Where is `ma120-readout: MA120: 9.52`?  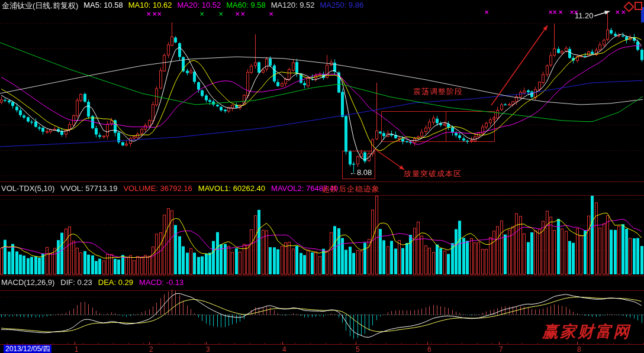 ma120-readout: MA120: 9.52 is located at coordinates (293, 6).